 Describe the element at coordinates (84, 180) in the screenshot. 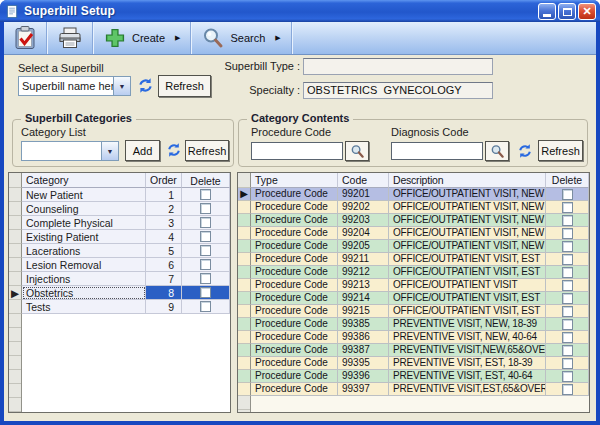

I see `column-header-category: Category` at that location.